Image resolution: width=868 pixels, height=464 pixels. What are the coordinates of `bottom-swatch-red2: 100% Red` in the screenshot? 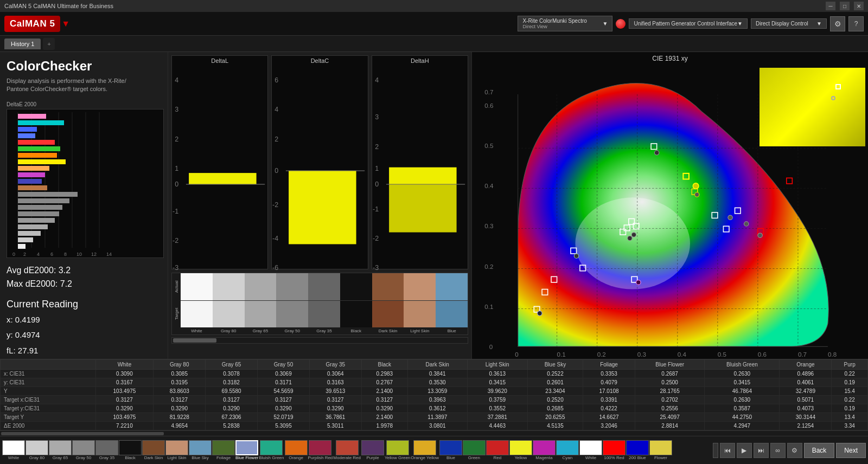 It's located at (614, 450).